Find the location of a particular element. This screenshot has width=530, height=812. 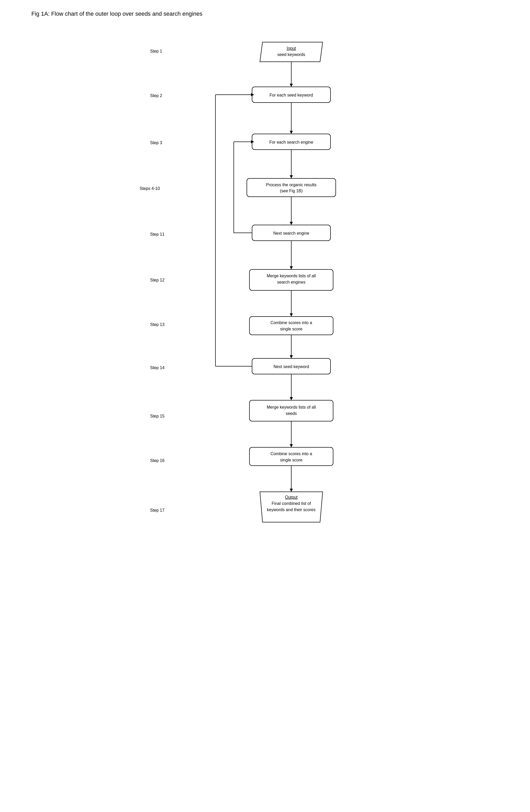

svg-text: Next seed keyword is located at coordinates (291, 366).